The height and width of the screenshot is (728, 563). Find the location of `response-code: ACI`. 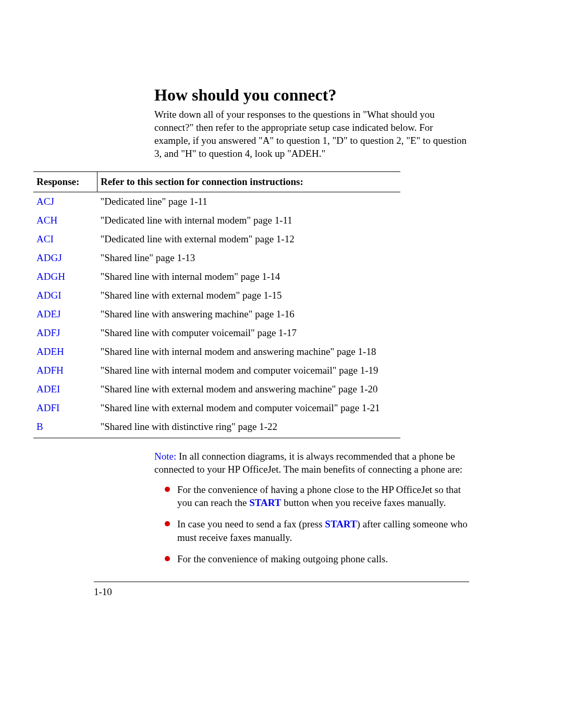

response-code: ACI is located at coordinates (66, 239).